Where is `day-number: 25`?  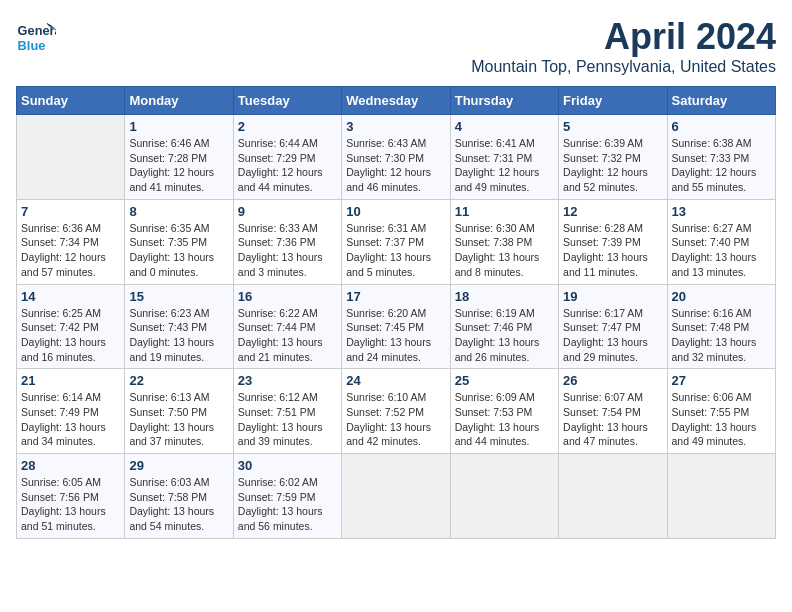 day-number: 25 is located at coordinates (504, 380).